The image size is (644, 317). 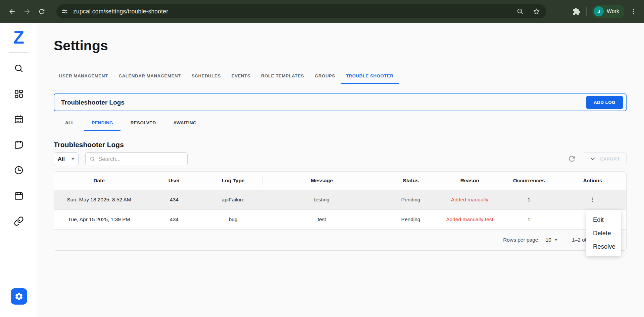 What do you see at coordinates (340, 76) in the screenshot?
I see `settings-tabs: USER MANAGEMENT CALENDAR MANAGEMENT SCHE…` at bounding box center [340, 76].